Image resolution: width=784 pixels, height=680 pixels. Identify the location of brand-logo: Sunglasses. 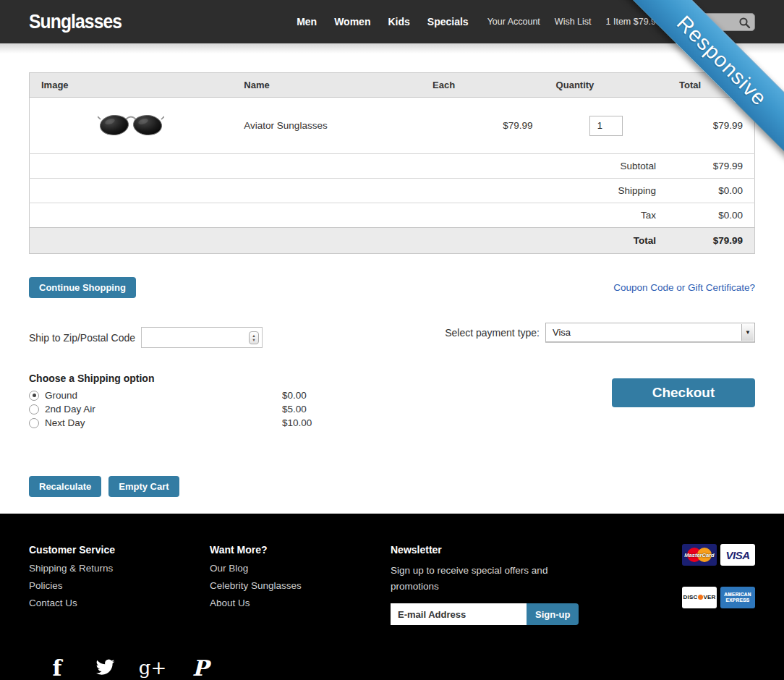
(75, 22).